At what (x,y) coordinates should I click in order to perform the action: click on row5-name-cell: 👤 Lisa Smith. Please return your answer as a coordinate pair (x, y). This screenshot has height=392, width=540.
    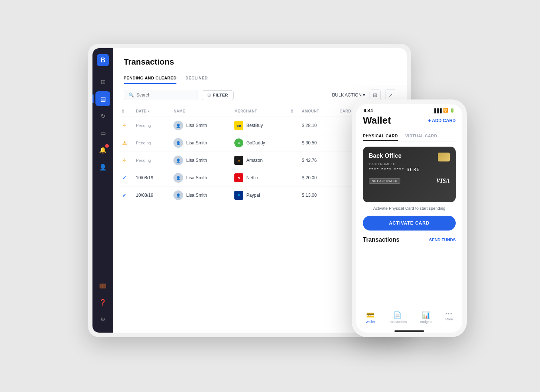
    Looking at the image, I should click on (199, 195).